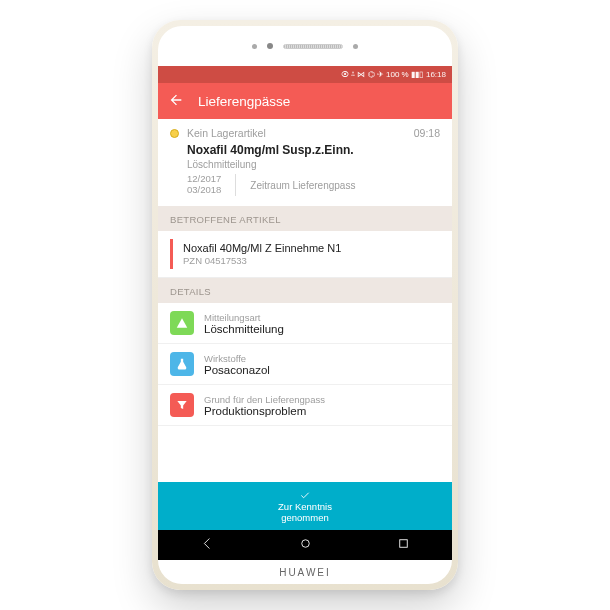  Describe the element at coordinates (314, 185) in the screenshot. I see `period-row: 12/2017 03/2018 Zeitraum Lieferengpass` at that location.